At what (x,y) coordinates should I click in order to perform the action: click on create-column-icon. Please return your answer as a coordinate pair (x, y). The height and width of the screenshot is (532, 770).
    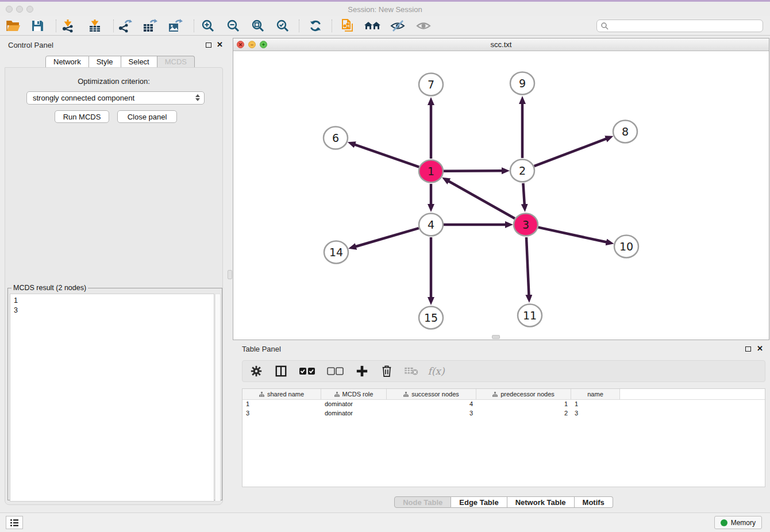
    Looking at the image, I should click on (362, 371).